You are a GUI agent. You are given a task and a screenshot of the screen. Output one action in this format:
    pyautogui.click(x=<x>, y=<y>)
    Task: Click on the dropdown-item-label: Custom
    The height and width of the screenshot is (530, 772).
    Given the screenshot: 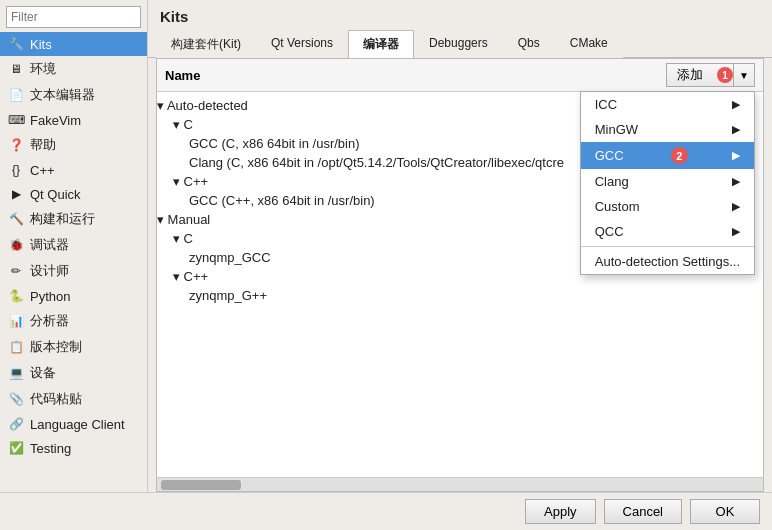 What is the action you would take?
    pyautogui.click(x=618, y=206)
    